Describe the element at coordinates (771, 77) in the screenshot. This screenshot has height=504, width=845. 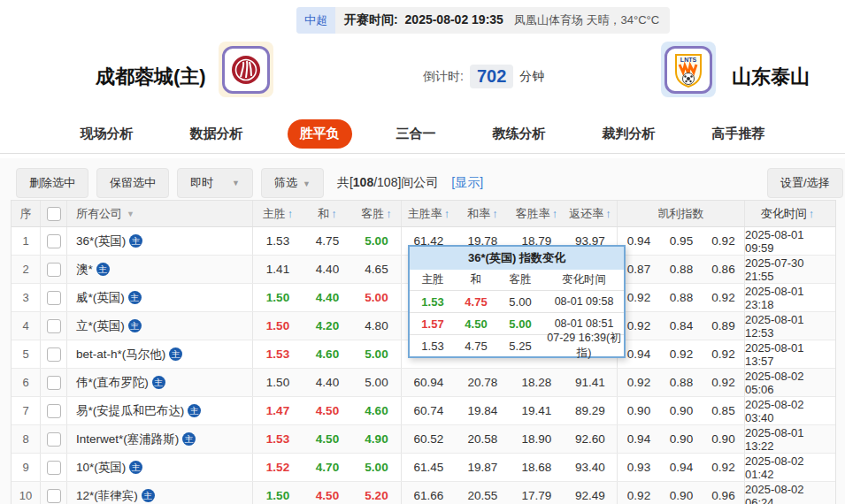
I see `away-team-name: 山东泰山` at that location.